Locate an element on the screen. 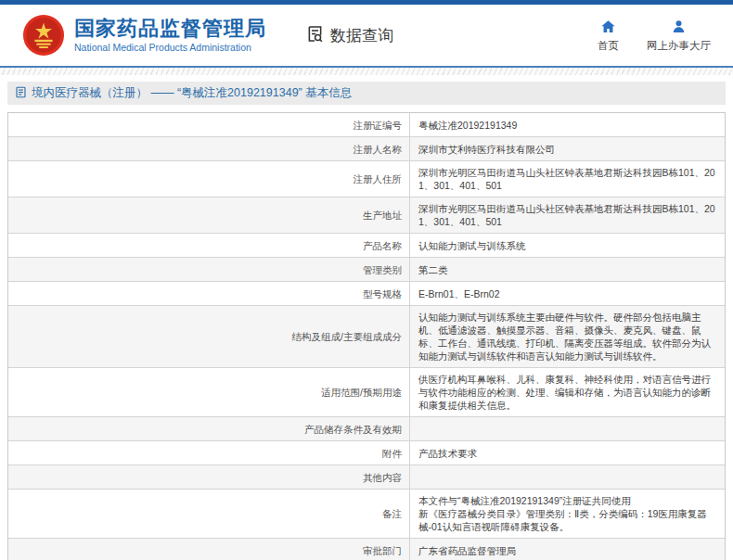 The image size is (733, 560). table-row: 备注 本文件与“粤械注准20192191349”注册证共同使用新《医疗器械分类目… is located at coordinates (366, 514).